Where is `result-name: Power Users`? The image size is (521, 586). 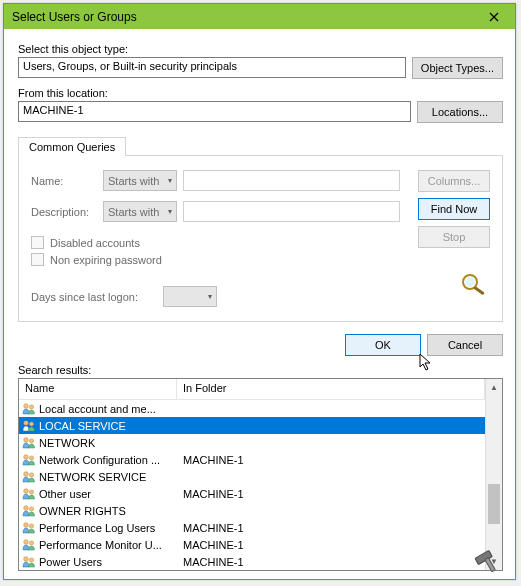 result-name: Power Users is located at coordinates (109, 562).